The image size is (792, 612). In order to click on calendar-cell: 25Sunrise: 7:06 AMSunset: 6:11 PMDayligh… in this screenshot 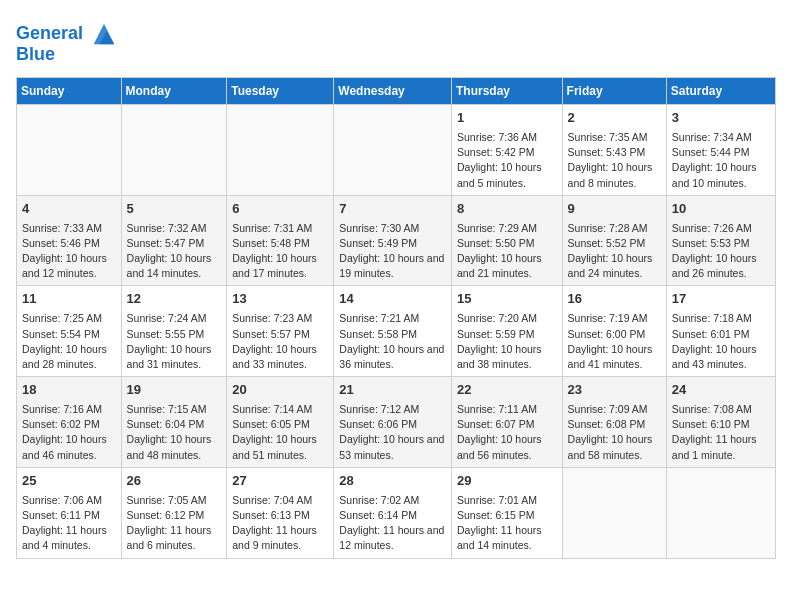, I will do `click(70, 512)`.